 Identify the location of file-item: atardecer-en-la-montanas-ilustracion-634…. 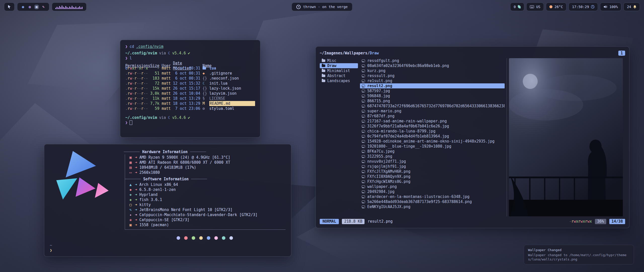
(432, 197).